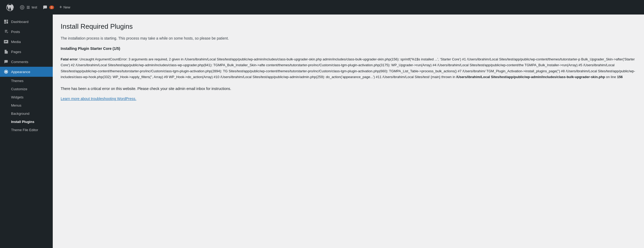  Describe the element at coordinates (19, 89) in the screenshot. I see `submenu-label-customize: Customize` at that location.